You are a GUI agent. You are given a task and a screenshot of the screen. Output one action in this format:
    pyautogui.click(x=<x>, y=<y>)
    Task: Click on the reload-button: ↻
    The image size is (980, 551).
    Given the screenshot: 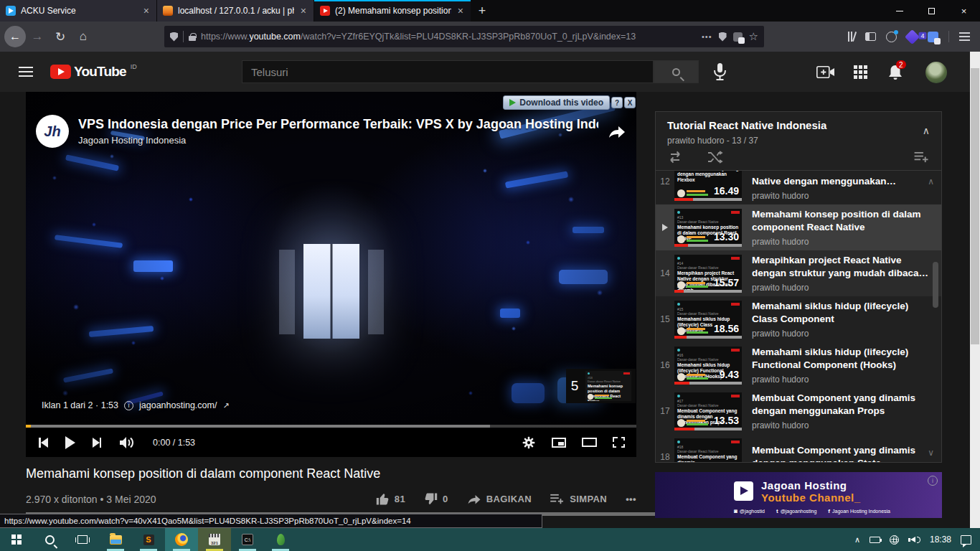 What is the action you would take?
    pyautogui.click(x=60, y=37)
    